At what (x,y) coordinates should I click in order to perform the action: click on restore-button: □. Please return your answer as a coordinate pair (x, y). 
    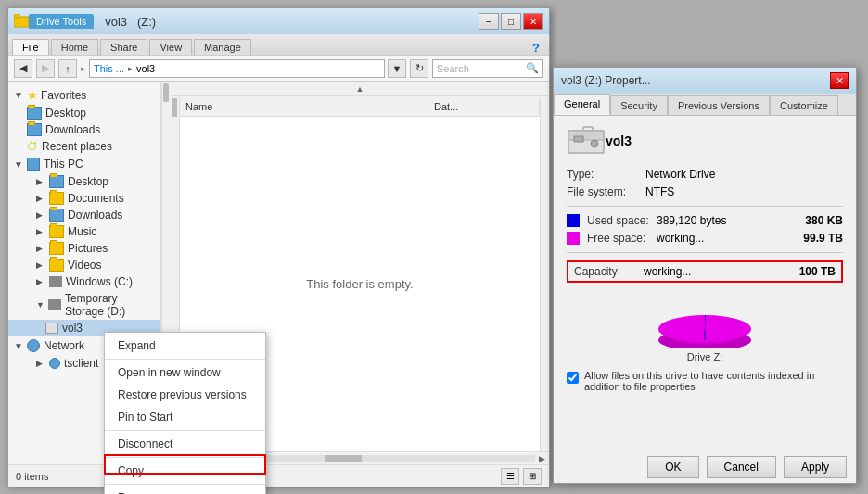
    Looking at the image, I should click on (511, 21).